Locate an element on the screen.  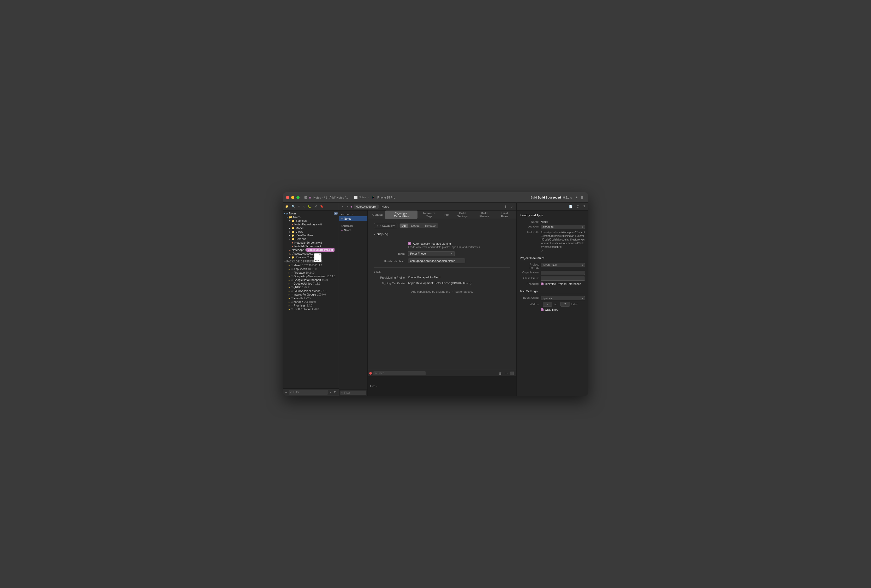
indent-width-num: 2 is located at coordinates (565, 304).